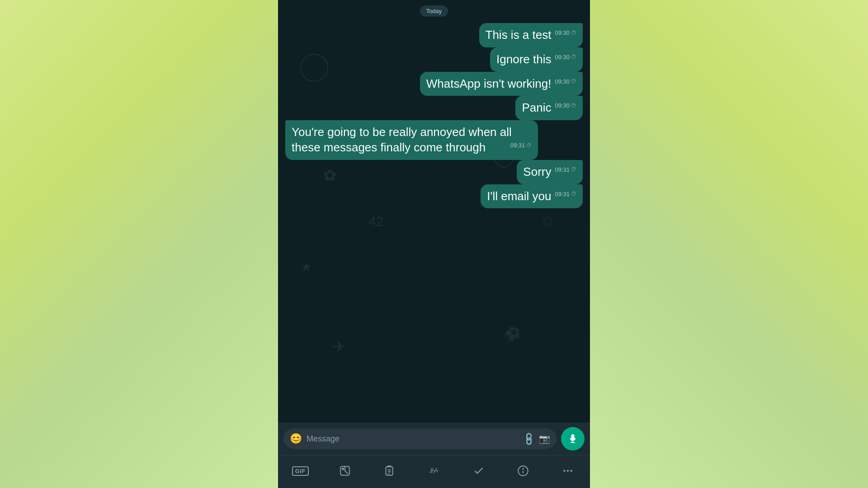 The image size is (868, 488). Describe the element at coordinates (412, 439) in the screenshot. I see `message-input: Message` at that location.